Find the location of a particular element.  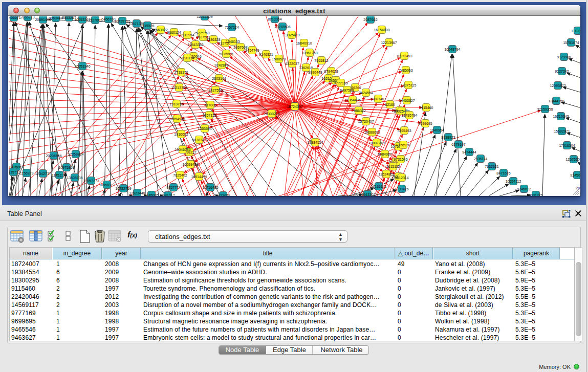

svg-text: 12213967 is located at coordinates (389, 43).